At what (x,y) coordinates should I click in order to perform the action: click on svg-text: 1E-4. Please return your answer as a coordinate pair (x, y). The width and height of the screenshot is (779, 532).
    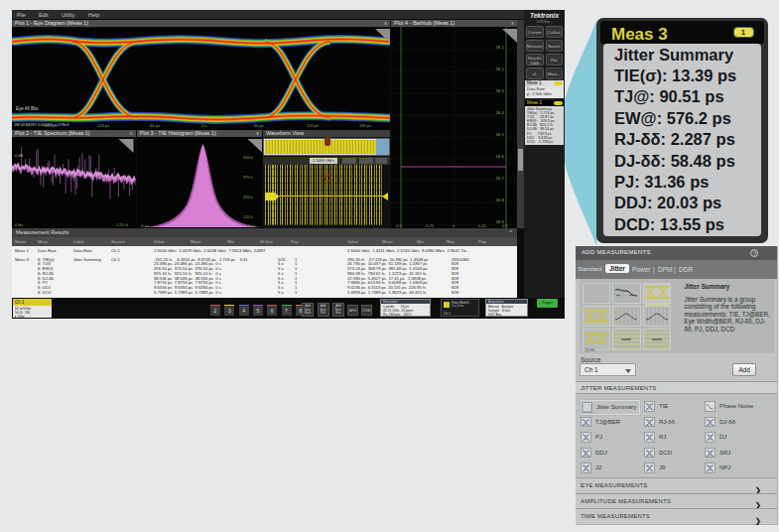
    Looking at the image, I should click on (500, 113).